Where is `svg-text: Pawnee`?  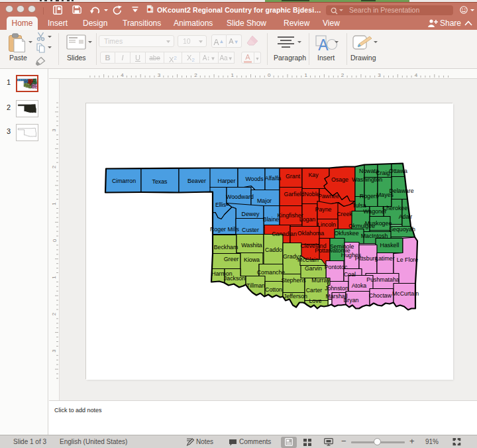
svg-text: Pawnee is located at coordinates (329, 196).